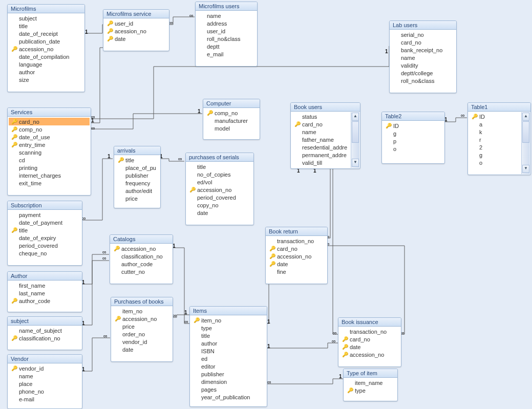 The image size is (532, 409). Describe the element at coordinates (231, 119) in the screenshot. I see `table-computer: Computer🔑comp_nomanufacturermodel` at that location.